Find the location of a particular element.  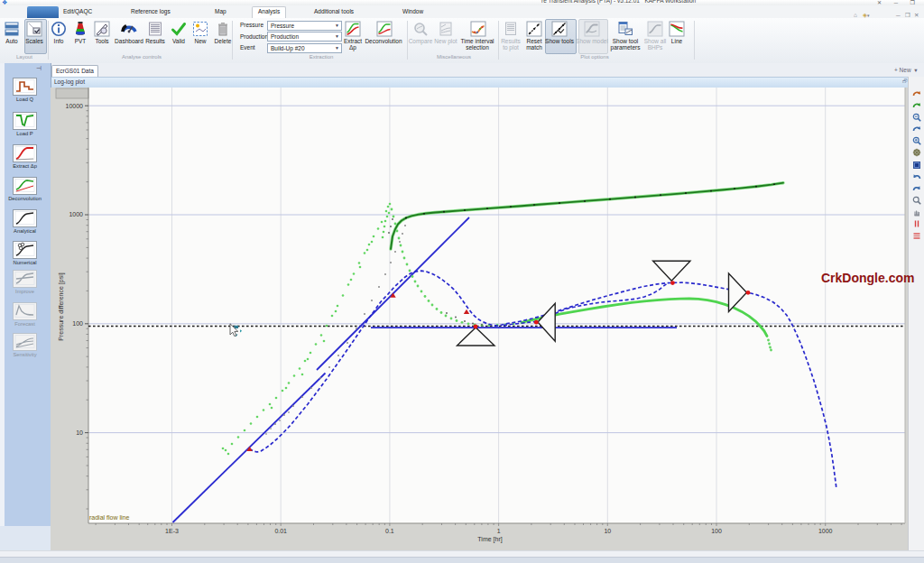

svg-text: 1 is located at coordinates (499, 531).